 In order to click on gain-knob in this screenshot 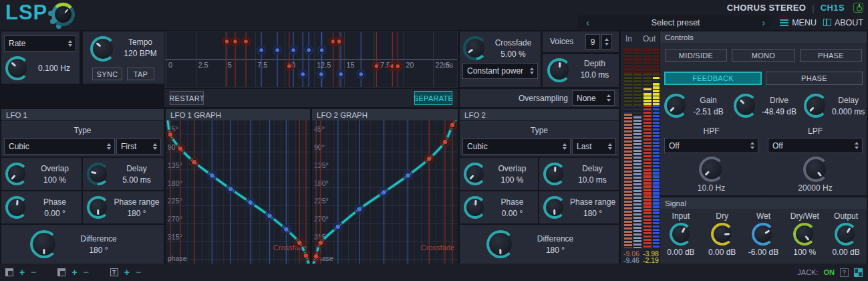, I will do `click(676, 106)`.